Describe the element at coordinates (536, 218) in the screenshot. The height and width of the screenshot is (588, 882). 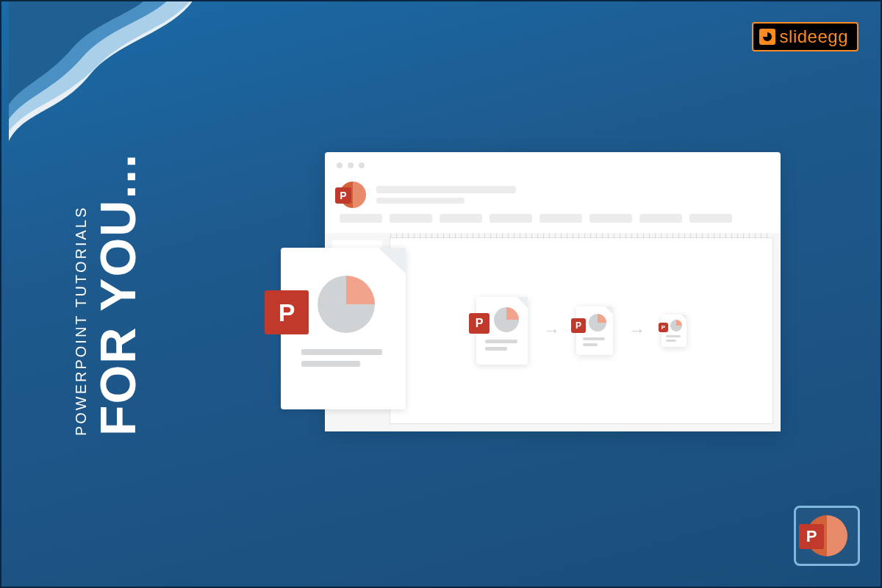
I see `ribbon-tabs-placeholder` at that location.